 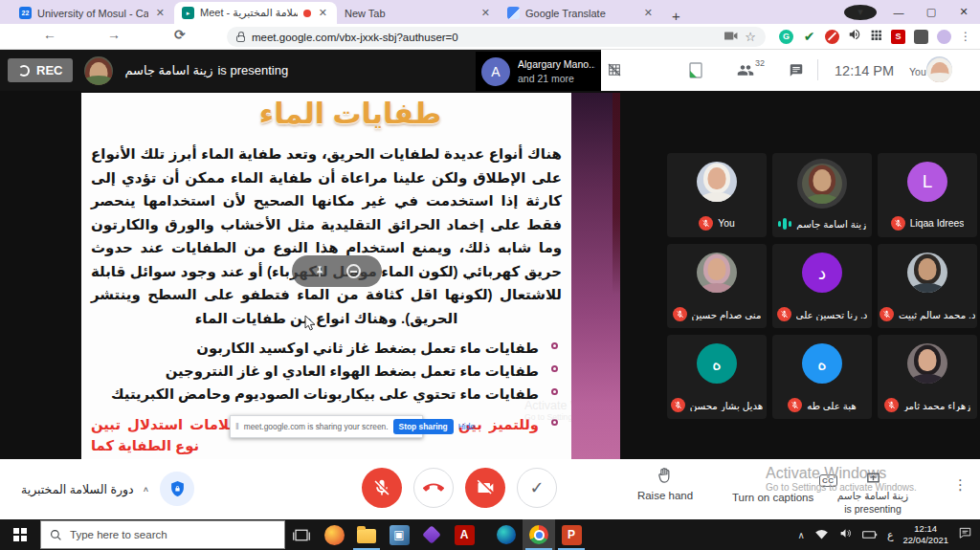 I want to click on edge-icon, so click(x=506, y=535).